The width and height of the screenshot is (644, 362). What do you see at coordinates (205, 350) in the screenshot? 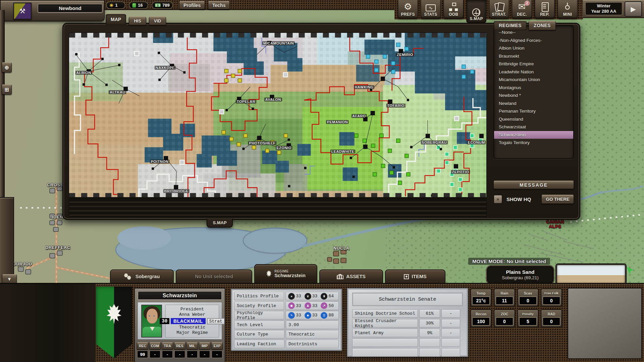
I see `leader-stat-imp: IMP-` at bounding box center [205, 350].